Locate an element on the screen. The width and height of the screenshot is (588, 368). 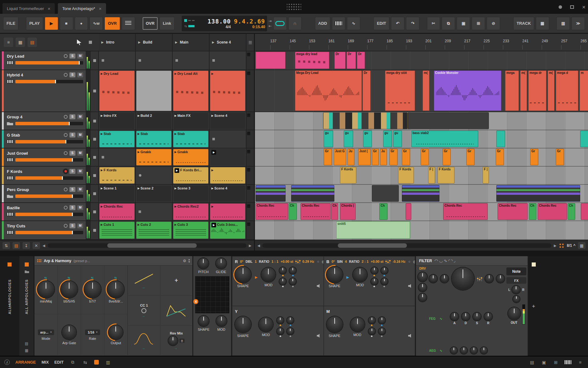
rev-mix-knob is located at coordinates (173, 341).